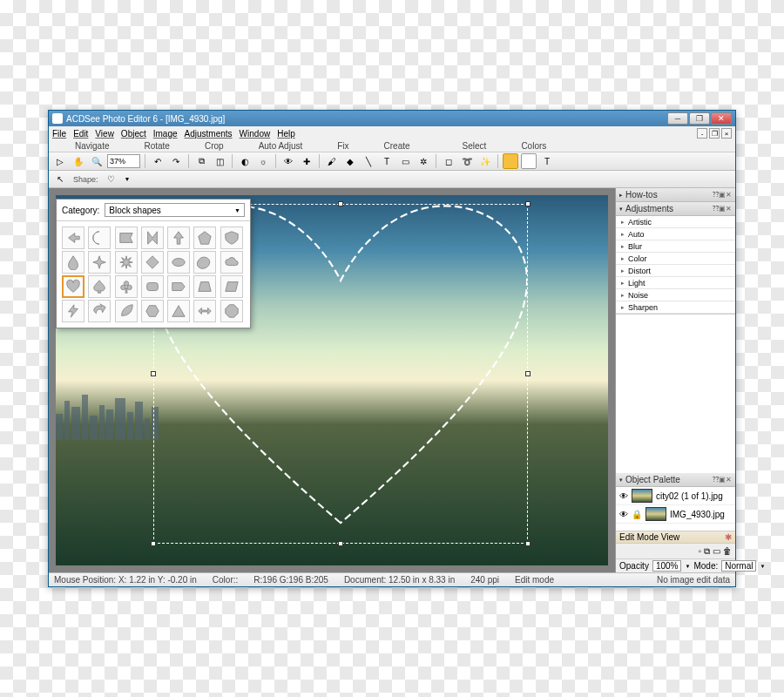 This screenshot has height=697, width=784. I want to click on dropdown-arrow-icon: ▼, so click(127, 179).